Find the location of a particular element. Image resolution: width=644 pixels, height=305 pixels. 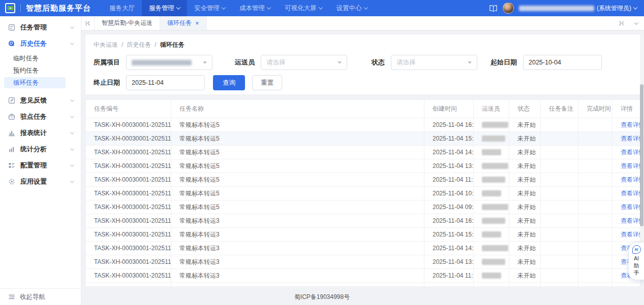

topnav-service-hall: 服务大厅 is located at coordinates (122, 8).